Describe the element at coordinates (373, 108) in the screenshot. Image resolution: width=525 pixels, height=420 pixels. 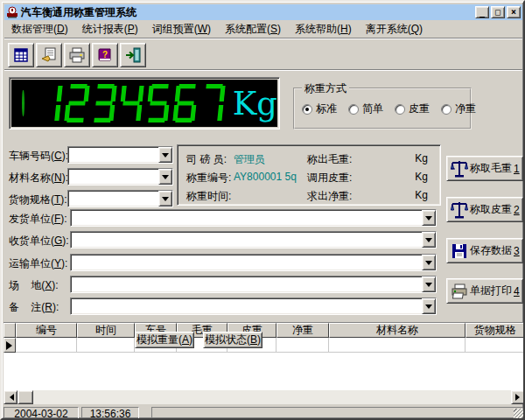
I see `weigh-mode-option-label: 简单` at that location.